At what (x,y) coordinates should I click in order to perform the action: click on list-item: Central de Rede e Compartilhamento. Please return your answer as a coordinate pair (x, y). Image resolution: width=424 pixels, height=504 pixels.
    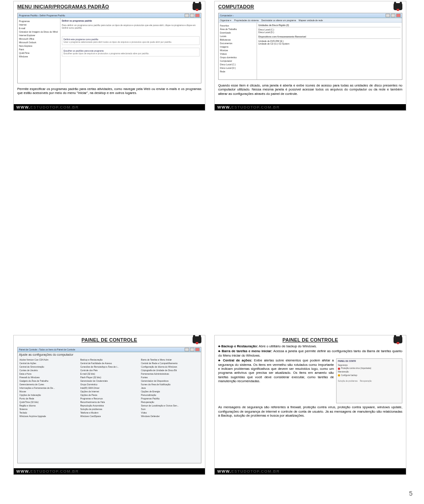
    Looking at the image, I should click on (170, 363).